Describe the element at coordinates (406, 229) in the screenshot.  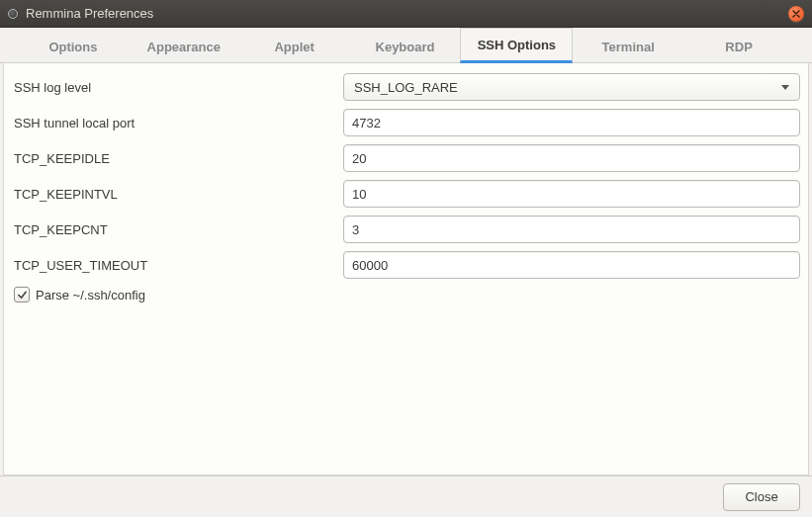
I see `row-tcp-keepcnt: TCP_KEEPCNT` at that location.